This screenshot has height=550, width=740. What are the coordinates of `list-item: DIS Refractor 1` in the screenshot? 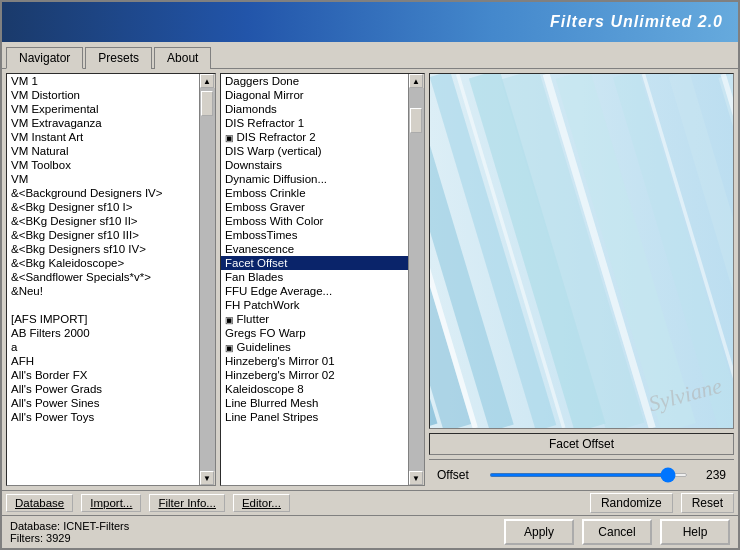 It's located at (314, 123).